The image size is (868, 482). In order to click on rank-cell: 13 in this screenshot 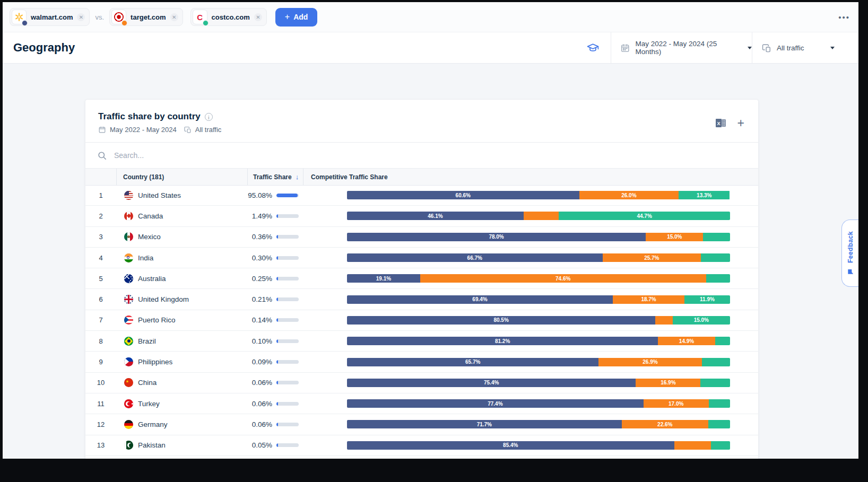, I will do `click(101, 445)`.